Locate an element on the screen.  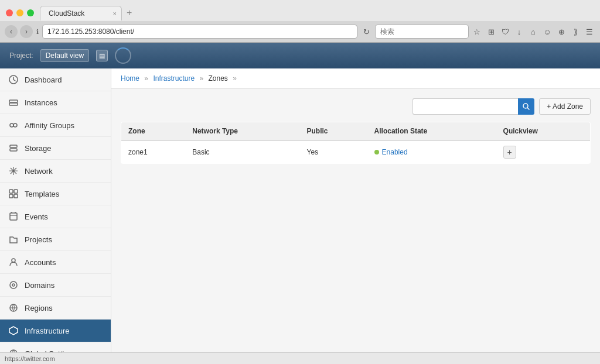
sidebar-item-dashboard: Dashboard is located at coordinates (55, 80).